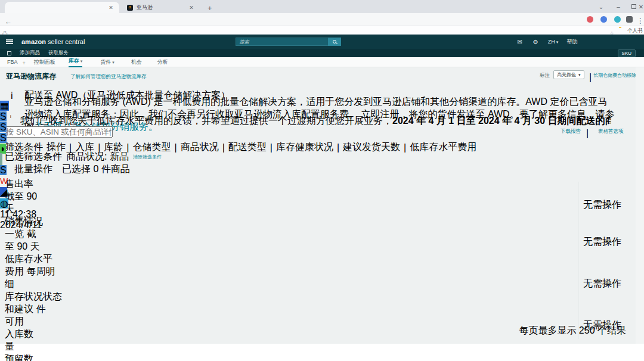 This screenshot has height=361, width=644. Describe the element at coordinates (371, 148) in the screenshot. I see `filter-days-of-supply: 建议发货天数` at that location.